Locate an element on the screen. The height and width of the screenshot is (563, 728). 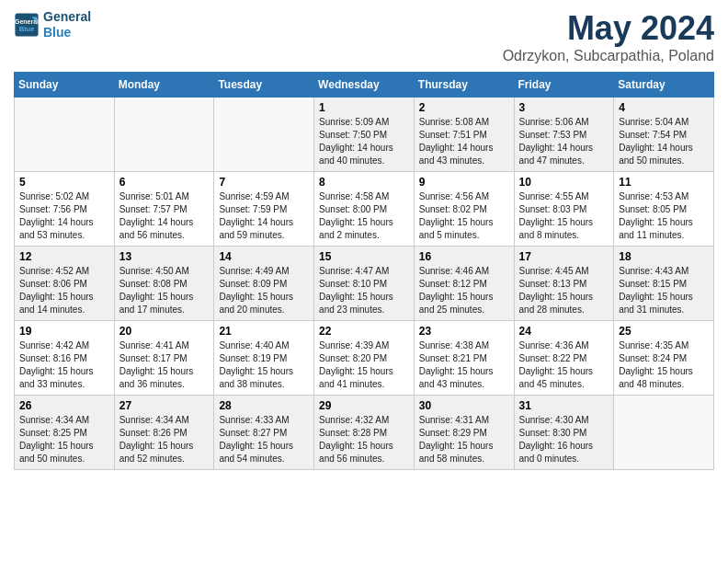
day-info: Sunrise: 4:49 AM Sunset: 8:09 PM Dayligh… is located at coordinates (264, 291).